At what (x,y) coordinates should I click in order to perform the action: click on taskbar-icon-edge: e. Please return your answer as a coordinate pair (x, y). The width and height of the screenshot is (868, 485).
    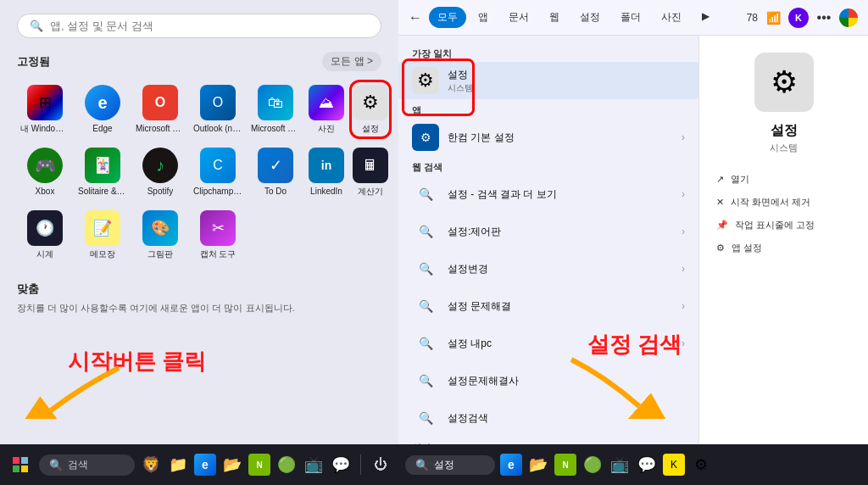
    Looking at the image, I should click on (205, 465).